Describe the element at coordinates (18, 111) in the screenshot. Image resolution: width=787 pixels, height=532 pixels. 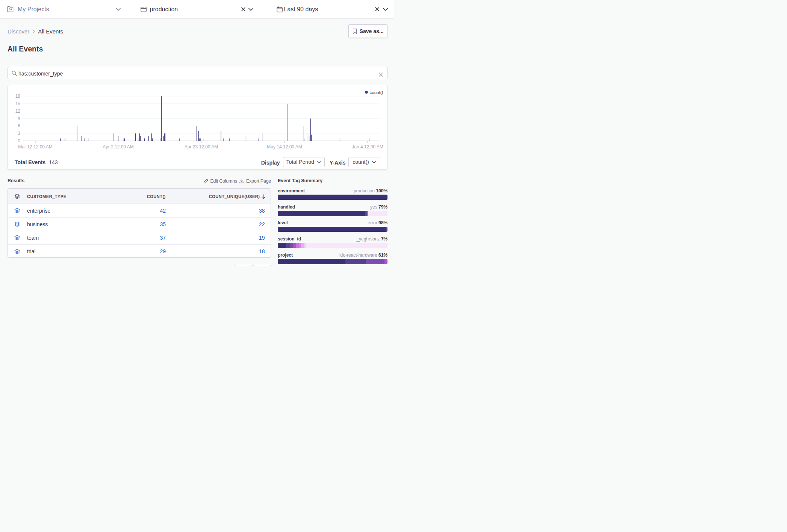
I see `svg-text: 12` at that location.